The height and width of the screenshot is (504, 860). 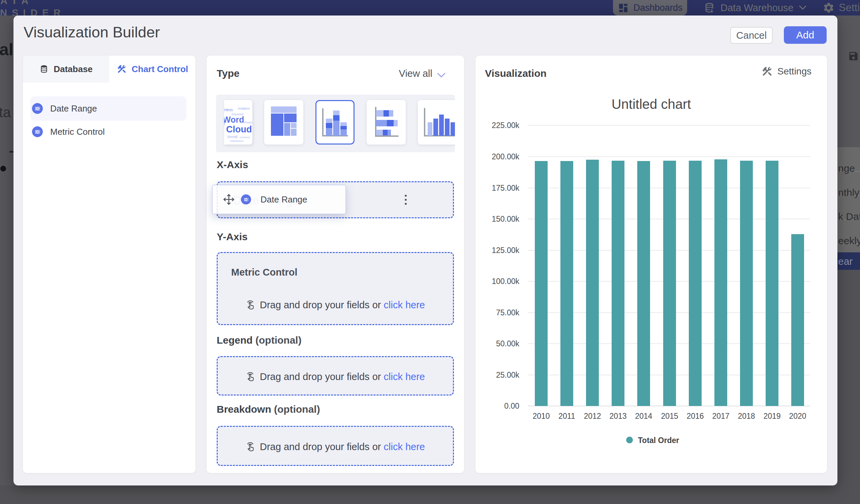 I want to click on svg-text: 2019, so click(x=772, y=416).